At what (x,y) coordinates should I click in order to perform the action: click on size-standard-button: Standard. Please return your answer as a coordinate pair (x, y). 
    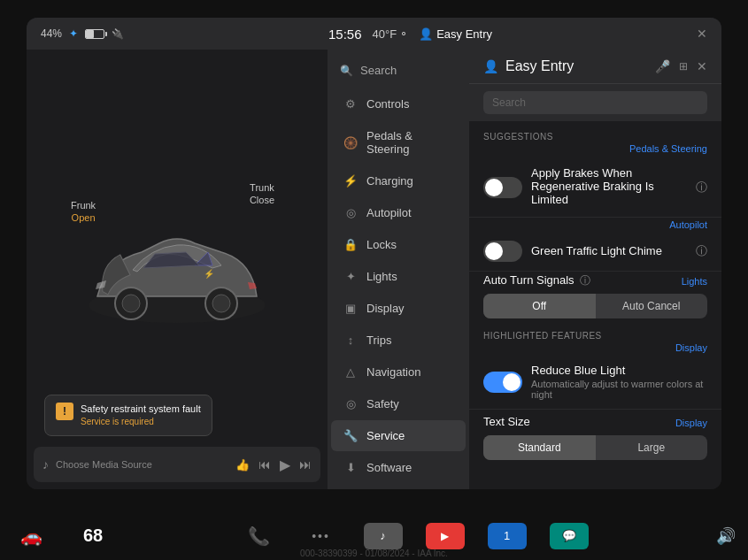
    Looking at the image, I should click on (540, 448).